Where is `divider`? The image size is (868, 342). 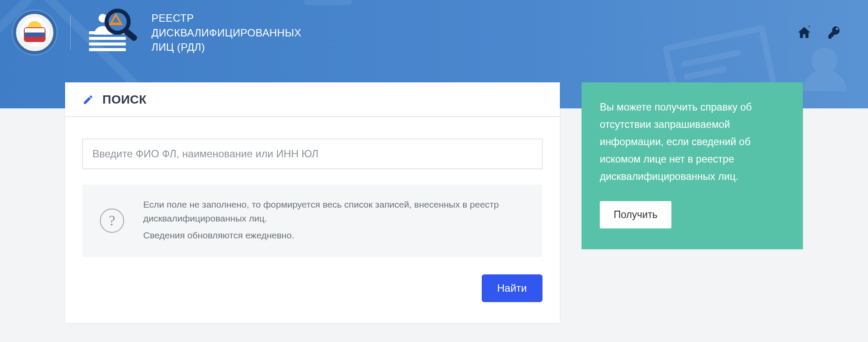
divider is located at coordinates (70, 33).